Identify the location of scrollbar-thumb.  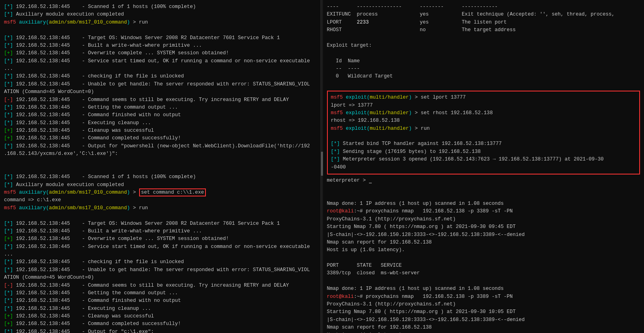
(322, 164).